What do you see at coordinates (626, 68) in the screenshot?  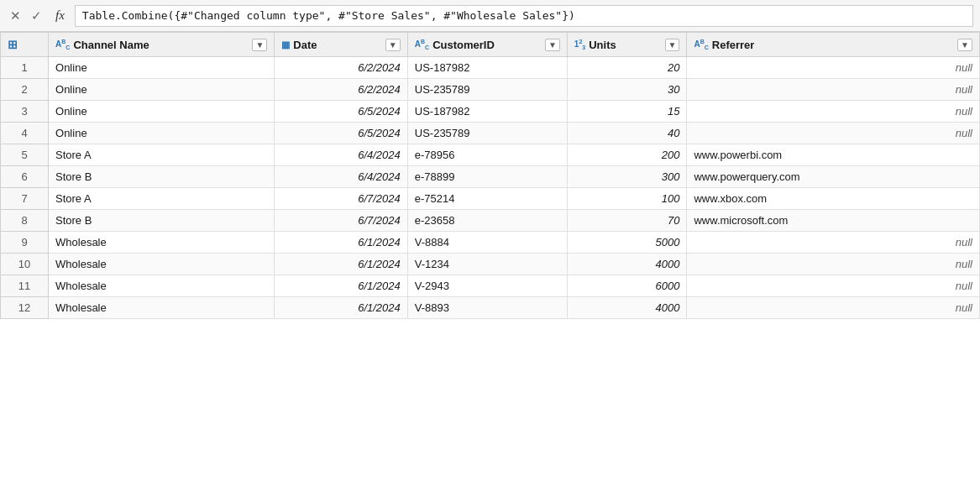 I see `units-cell: 20` at bounding box center [626, 68].